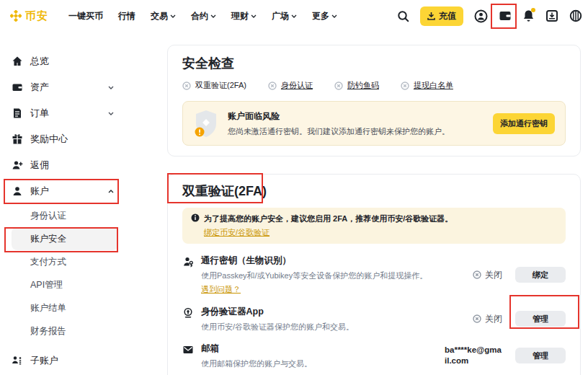  I want to click on shield-warning-icon, so click(206, 123).